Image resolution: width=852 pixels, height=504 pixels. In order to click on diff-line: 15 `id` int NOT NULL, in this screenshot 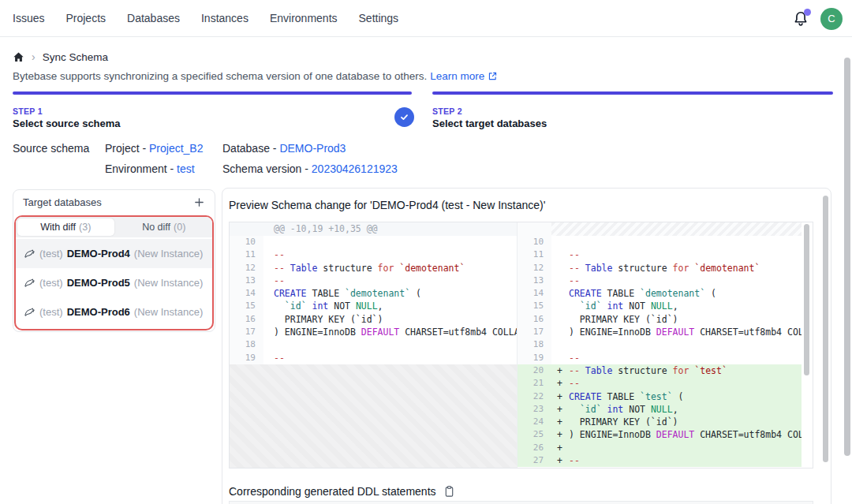, I will do `click(660, 306)`.